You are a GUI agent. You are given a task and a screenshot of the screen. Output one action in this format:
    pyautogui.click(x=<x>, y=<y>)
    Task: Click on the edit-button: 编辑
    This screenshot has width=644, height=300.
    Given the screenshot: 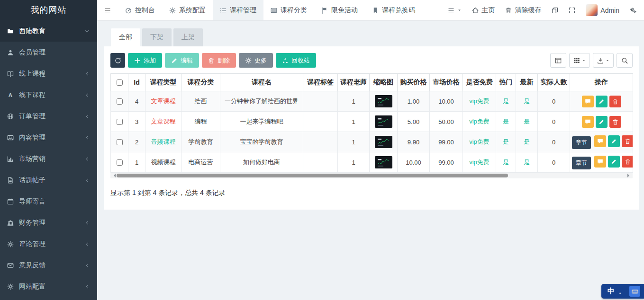 What is the action you would take?
    pyautogui.click(x=182, y=61)
    